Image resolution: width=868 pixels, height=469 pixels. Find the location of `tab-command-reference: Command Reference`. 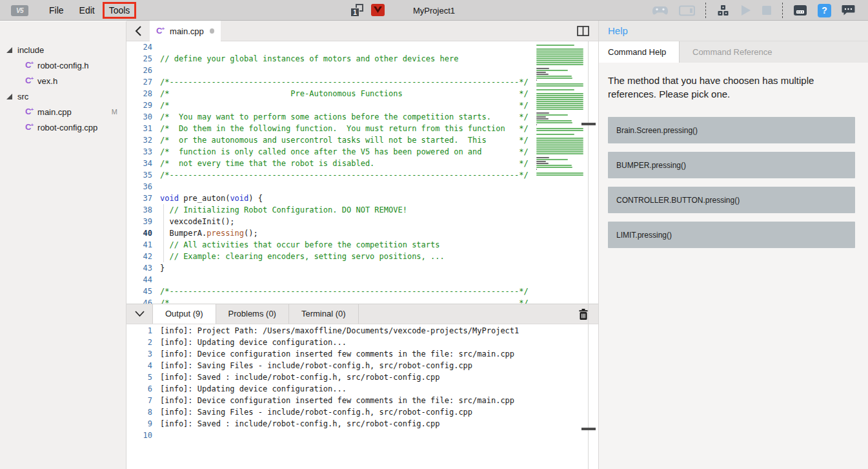

tab-command-reference: Command Reference is located at coordinates (732, 52).